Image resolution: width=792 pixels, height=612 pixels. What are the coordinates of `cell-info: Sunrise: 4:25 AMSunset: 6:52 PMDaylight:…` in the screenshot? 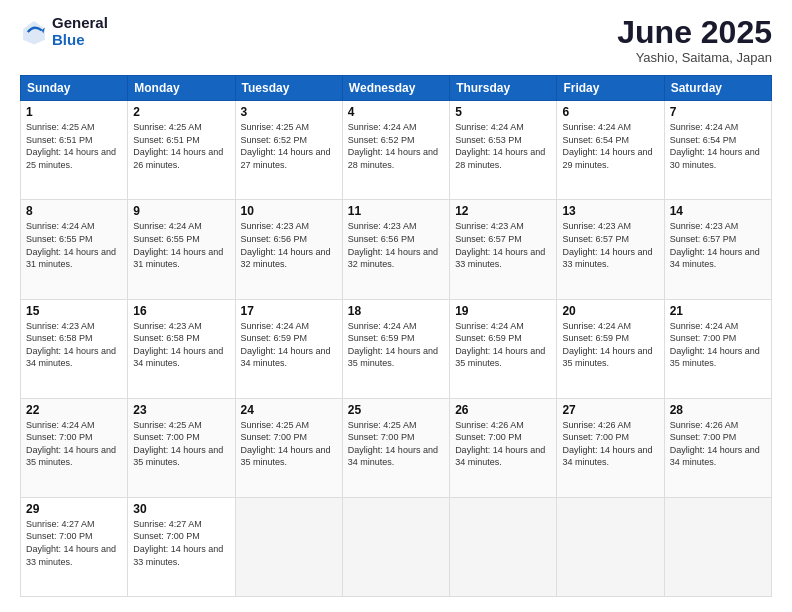 It's located at (286, 146).